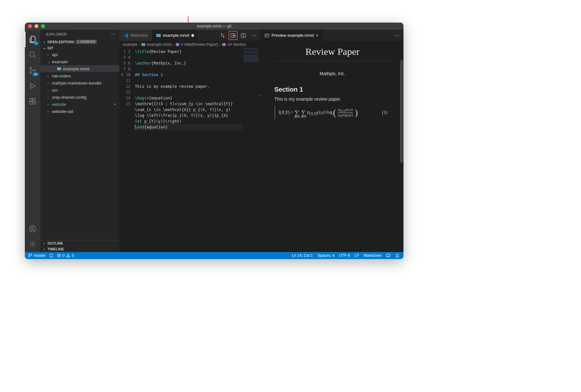 This screenshot has height=392, width=581. Describe the element at coordinates (357, 256) in the screenshot. I see `eol-status: LF` at that location.